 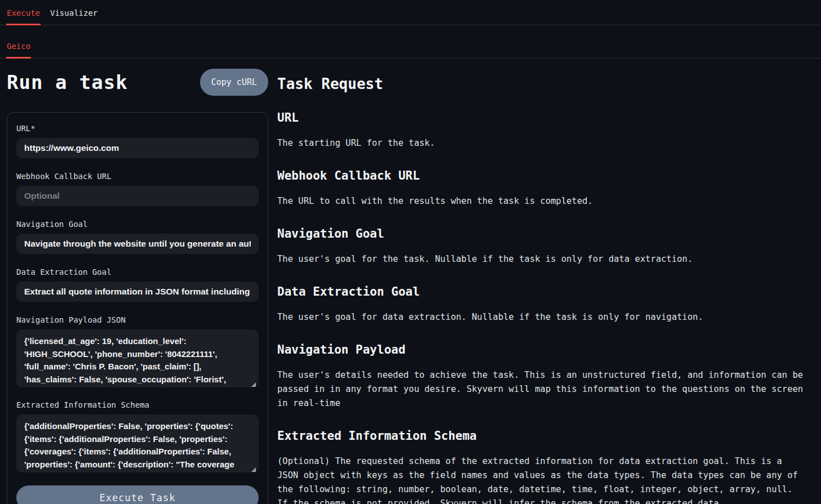 I want to click on extracted-schema-label: Extracted Information Schema, so click(x=137, y=405).